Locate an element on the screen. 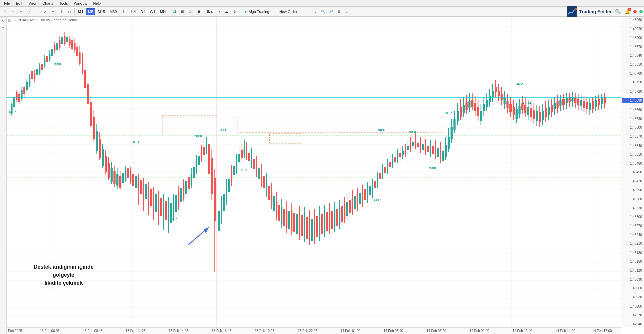  grid-btn: ⊞ is located at coordinates (339, 12).